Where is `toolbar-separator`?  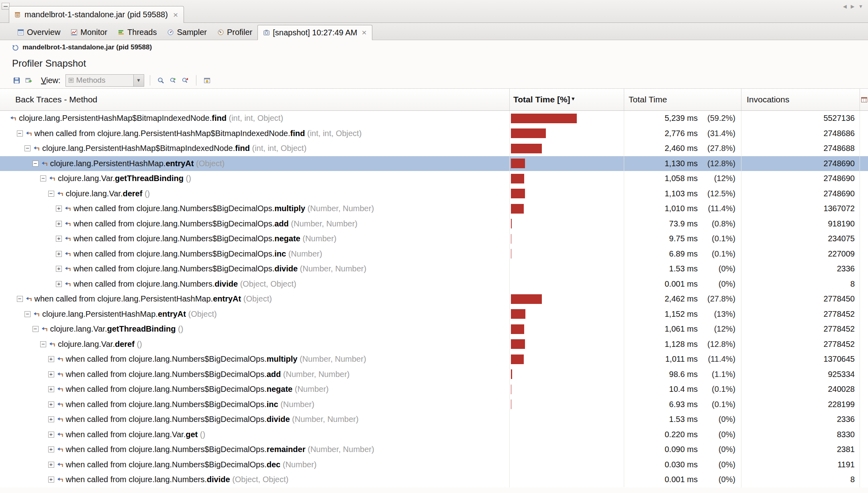
toolbar-separator is located at coordinates (150, 80).